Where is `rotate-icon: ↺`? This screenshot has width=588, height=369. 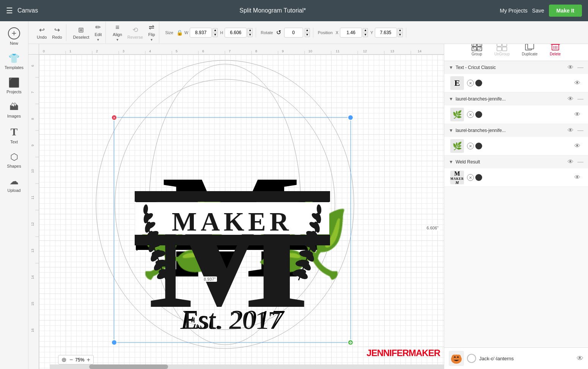 rotate-icon: ↺ is located at coordinates (278, 33).